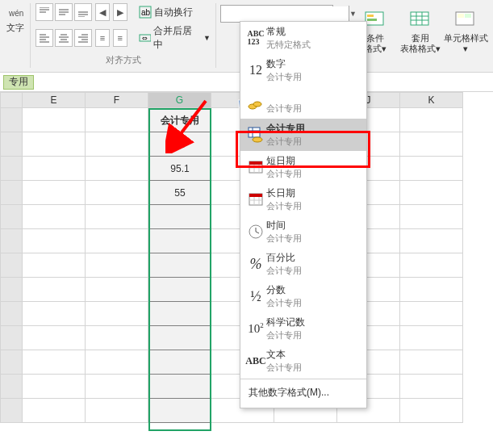 The height and width of the screenshot is (448, 493). I want to click on orientation-button: wén 文字, so click(15, 30).